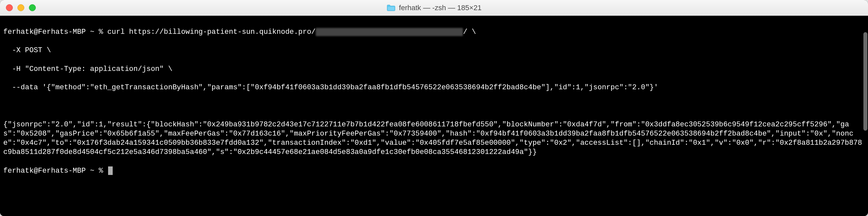 The height and width of the screenshot is (216, 868). Describe the element at coordinates (212, 32) in the screenshot. I see `cmd-text: curl https://billowing-patient-sun.quikn…` at that location.